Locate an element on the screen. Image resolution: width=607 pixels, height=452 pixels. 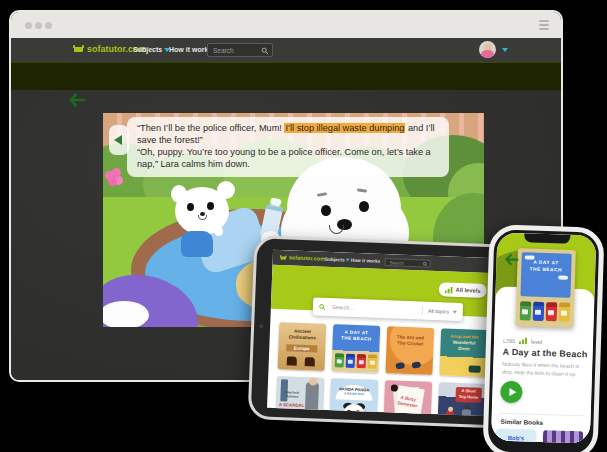
panda-art is located at coordinates (354, 410).